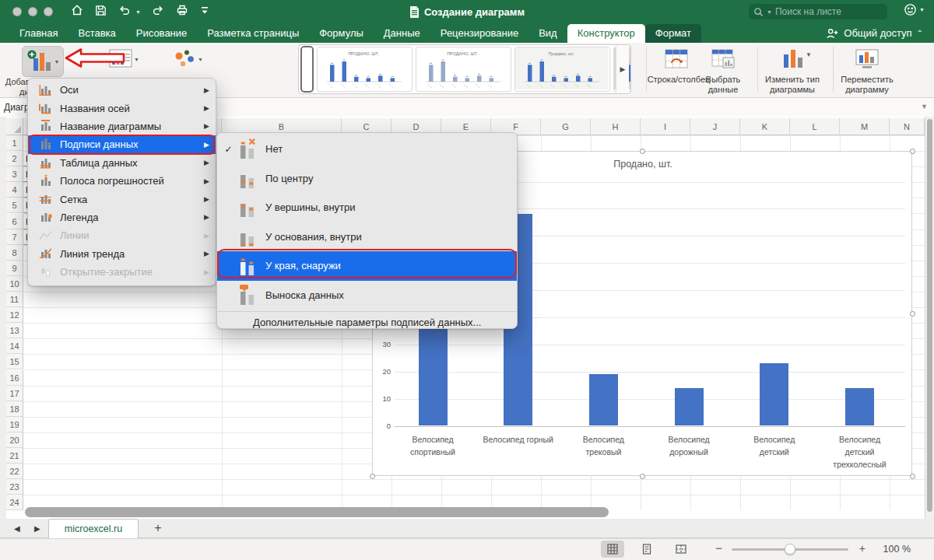 Image resolution: width=934 pixels, height=560 pixels. What do you see at coordinates (37, 529) in the screenshot?
I see `next-sheet-icon: ▶` at bounding box center [37, 529].